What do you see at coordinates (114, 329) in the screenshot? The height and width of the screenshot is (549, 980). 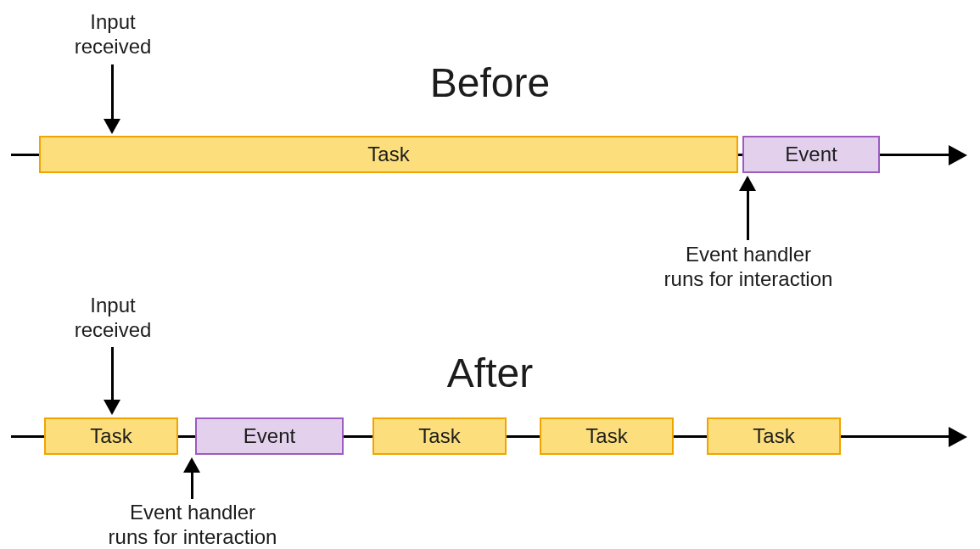 I see `after-input-text-l2: received` at bounding box center [114, 329].